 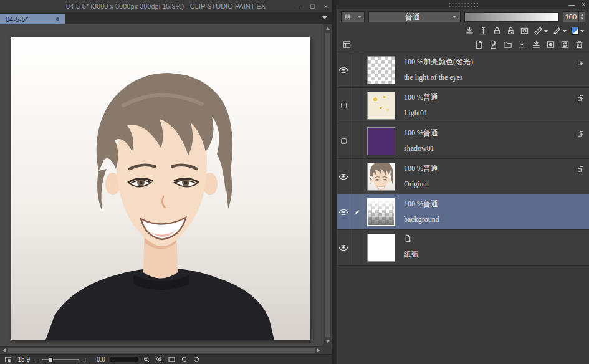 I want to click on layer-row: 100 %普通 Light01, so click(x=463, y=106).